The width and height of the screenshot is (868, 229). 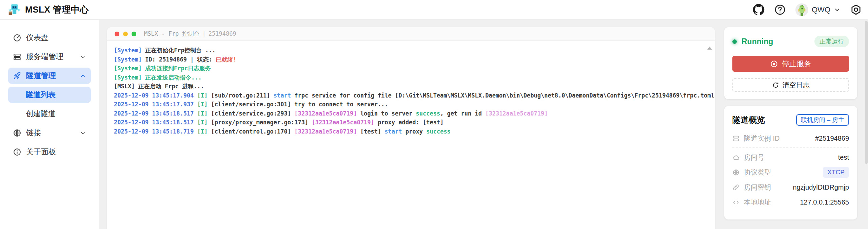 I want to click on overview-header: 隧道概览 联机房间 – 房主, so click(x=791, y=120).